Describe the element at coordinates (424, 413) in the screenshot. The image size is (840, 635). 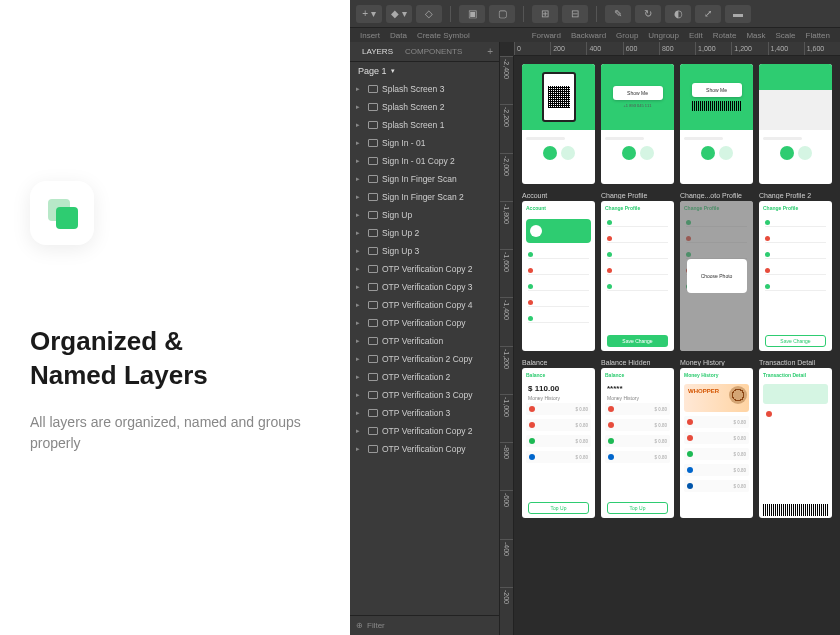
I see `layer-item: ▸OTP Verification 3` at that location.